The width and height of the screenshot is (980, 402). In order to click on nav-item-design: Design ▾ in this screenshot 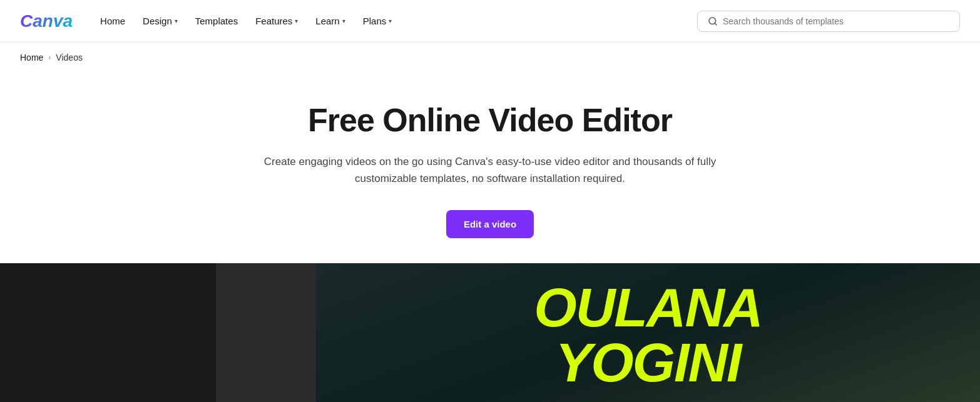, I will do `click(160, 21)`.